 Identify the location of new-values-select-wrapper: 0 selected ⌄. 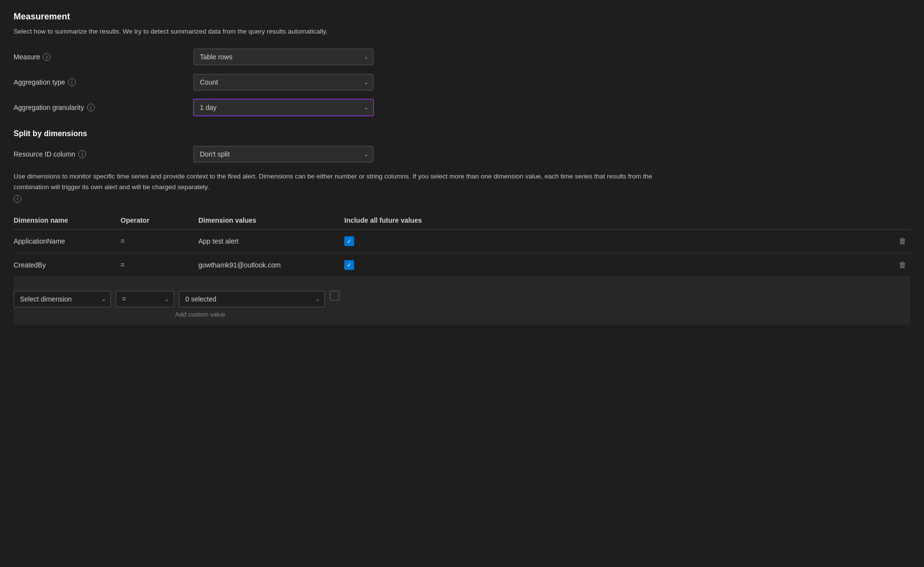
(252, 299).